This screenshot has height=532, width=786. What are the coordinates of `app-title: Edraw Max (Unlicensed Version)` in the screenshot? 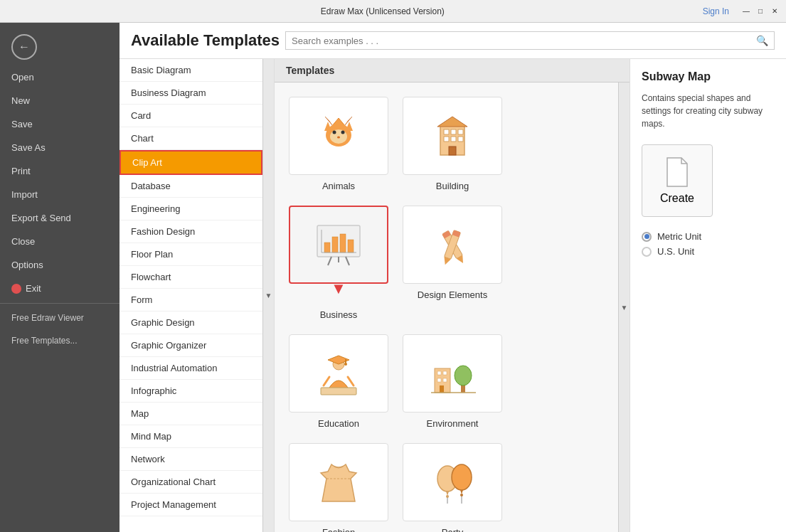 It's located at (383, 11).